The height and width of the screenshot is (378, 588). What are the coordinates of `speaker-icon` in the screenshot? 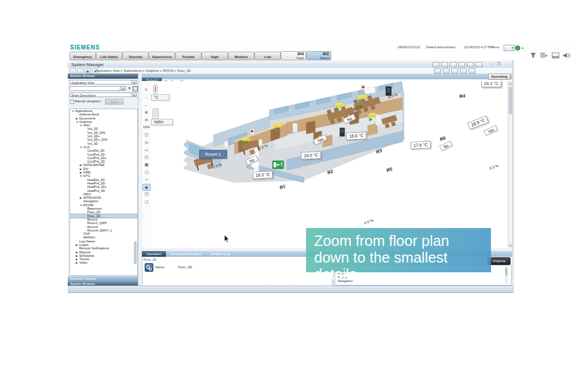 It's located at (567, 55).